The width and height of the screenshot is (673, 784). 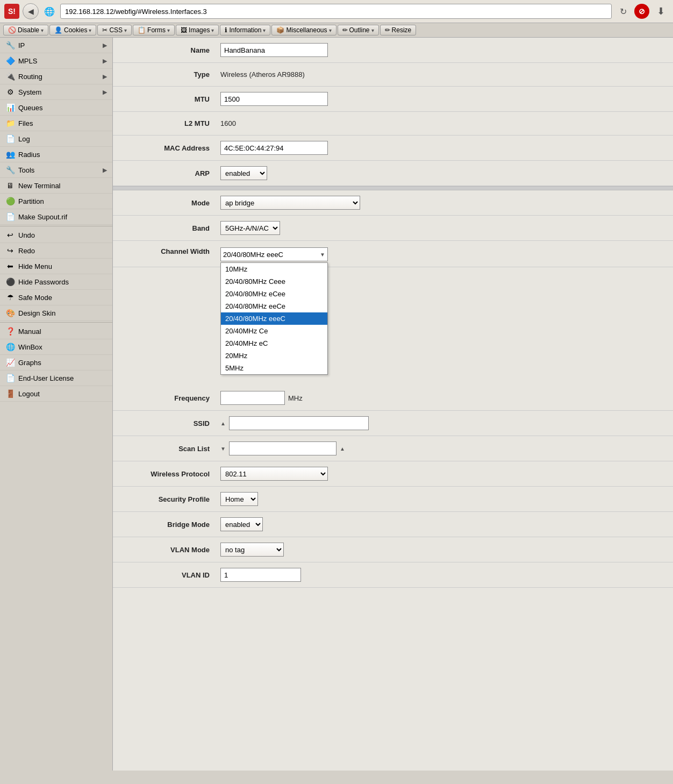 What do you see at coordinates (441, 173) in the screenshot?
I see `arp-value: enabled disabled proxy-arp reply-only` at bounding box center [441, 173].